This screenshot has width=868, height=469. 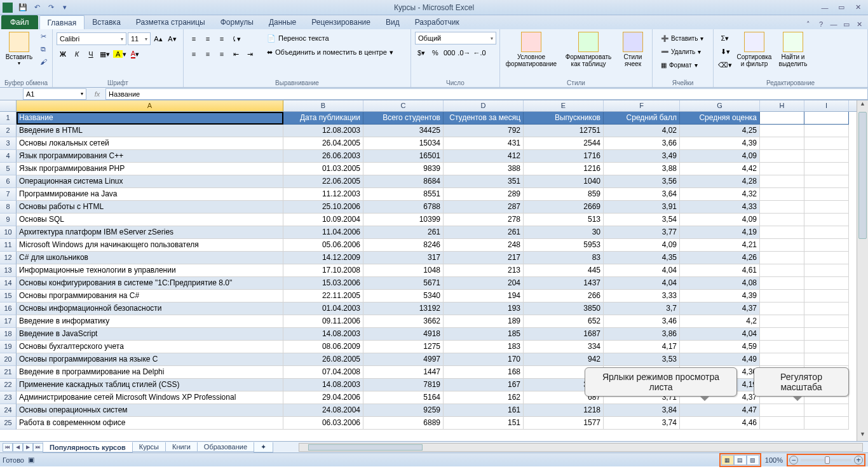 What do you see at coordinates (484, 423) in the screenshot?
I see `data-cell: 151` at bounding box center [484, 423].